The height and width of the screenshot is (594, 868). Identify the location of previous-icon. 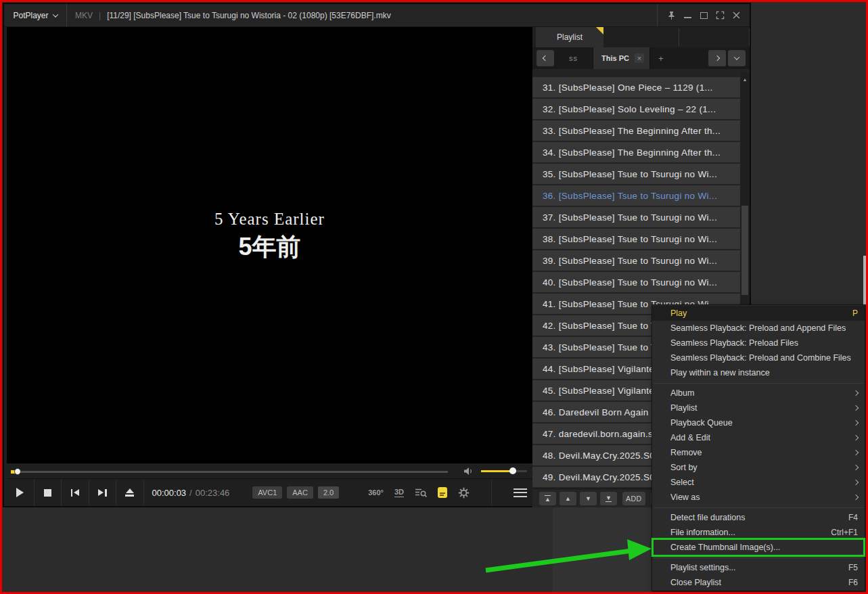
(72, 493).